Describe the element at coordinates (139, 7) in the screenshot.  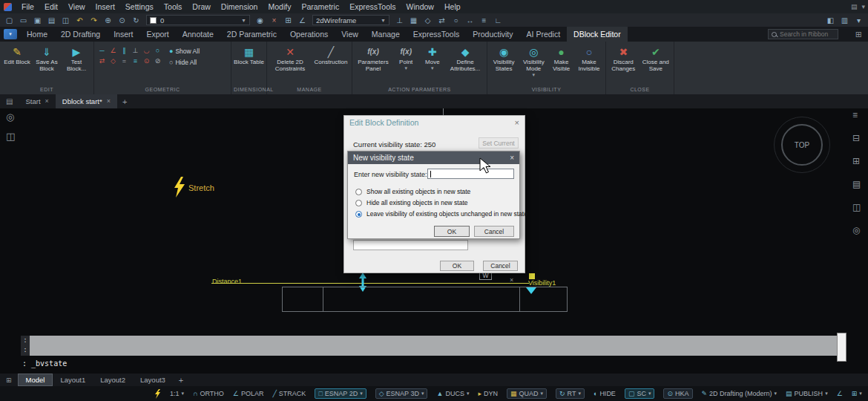
I see `menu-settings: Settings` at that location.